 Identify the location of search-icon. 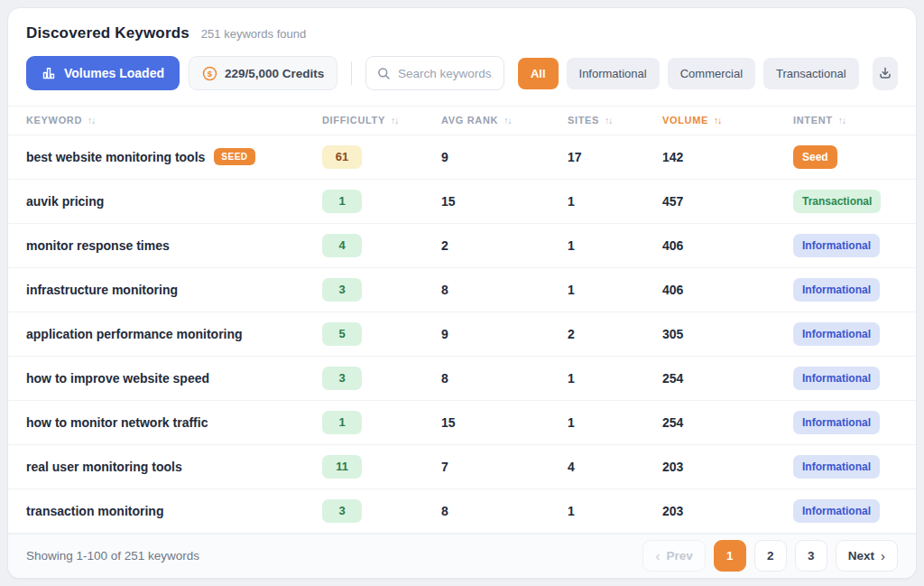
(384, 74).